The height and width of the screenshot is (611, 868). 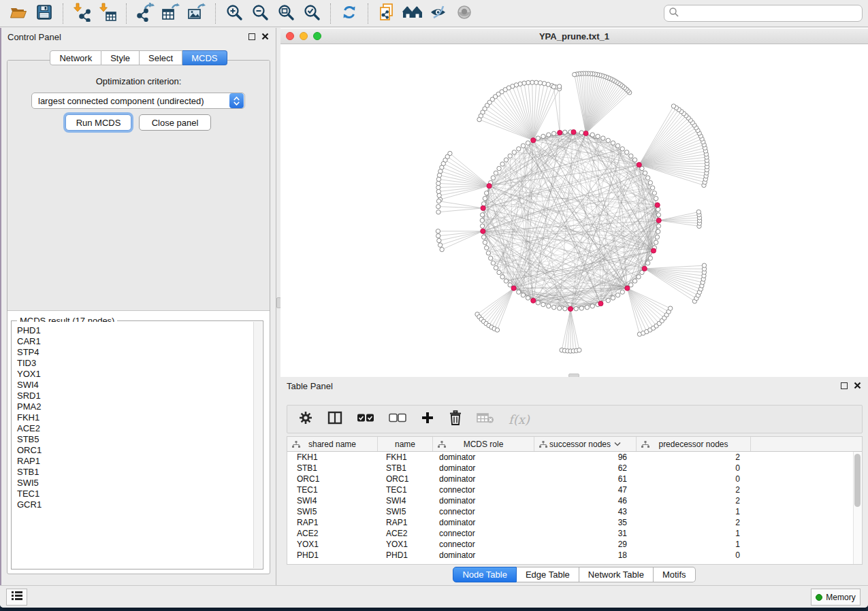 I want to click on hide-selected-button, so click(x=438, y=14).